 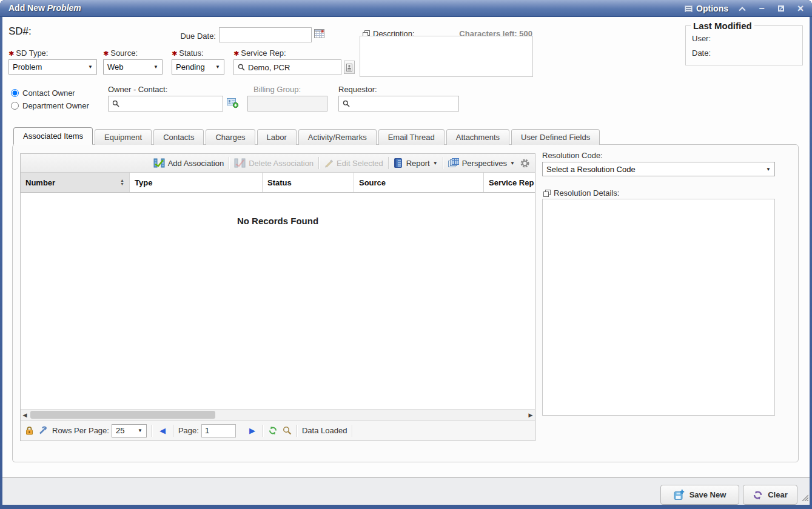 What do you see at coordinates (266, 35) in the screenshot?
I see `due-date-input` at bounding box center [266, 35].